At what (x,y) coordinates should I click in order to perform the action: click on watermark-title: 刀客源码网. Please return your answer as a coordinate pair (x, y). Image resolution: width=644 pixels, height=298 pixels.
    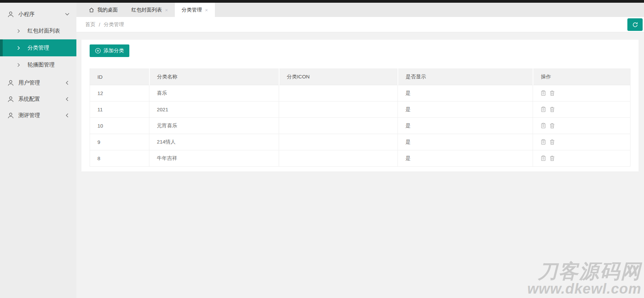
    Looking at the image, I should click on (584, 272).